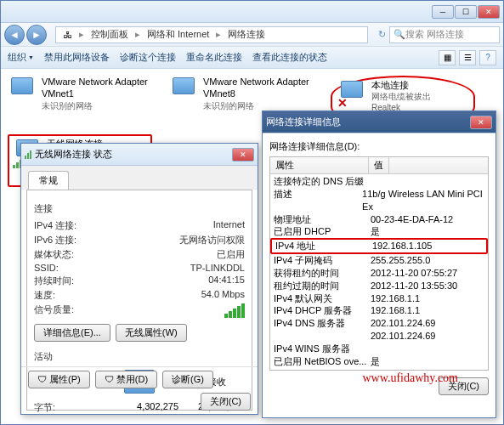 This screenshot has width=504, height=425. Describe the element at coordinates (72, 240) in the screenshot. I see `status-row-label: IPv6 连接:` at that location.